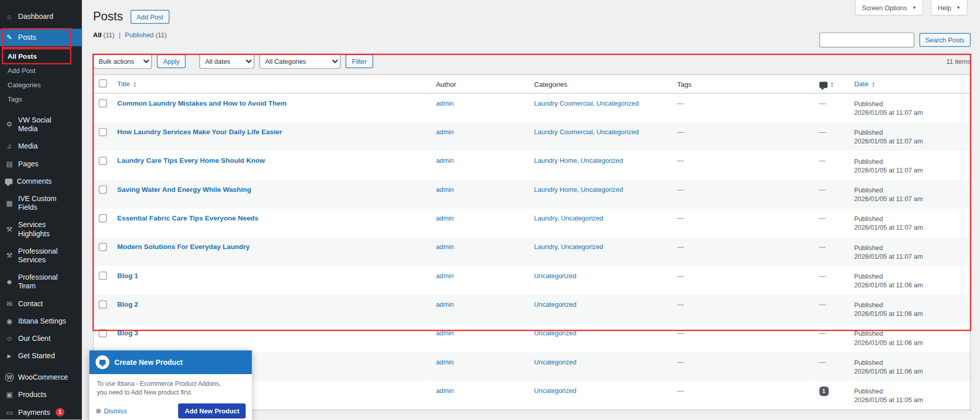  Describe the element at coordinates (146, 35) in the screenshot. I see `filter-published-link: Published (11)` at that location.